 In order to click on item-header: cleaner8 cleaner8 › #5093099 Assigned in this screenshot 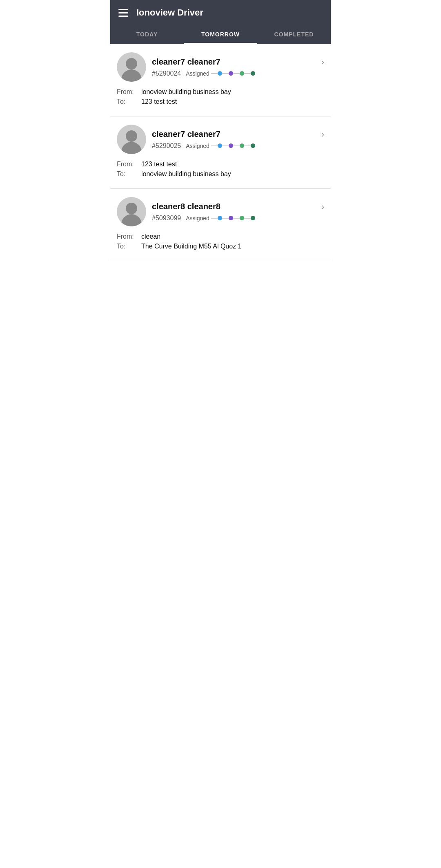, I will do `click(220, 212)`.